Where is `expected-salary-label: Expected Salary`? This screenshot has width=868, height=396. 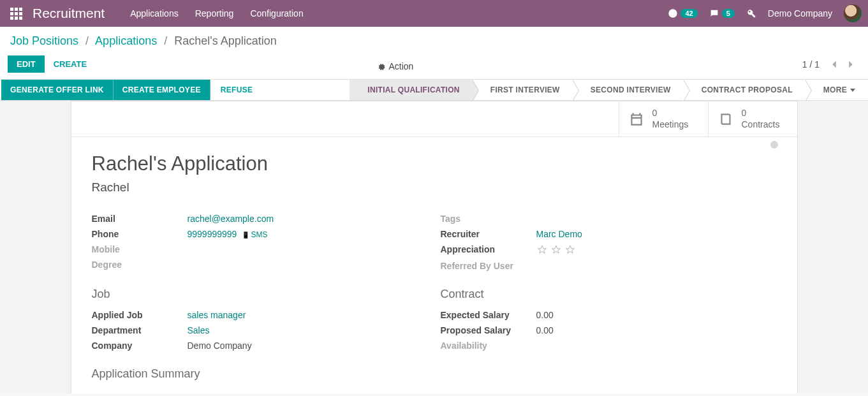 expected-salary-label: Expected Salary is located at coordinates (489, 315).